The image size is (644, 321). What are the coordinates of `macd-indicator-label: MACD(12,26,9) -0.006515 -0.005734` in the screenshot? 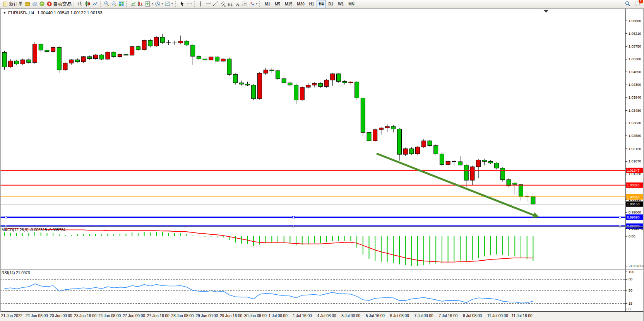 It's located at (33, 230).